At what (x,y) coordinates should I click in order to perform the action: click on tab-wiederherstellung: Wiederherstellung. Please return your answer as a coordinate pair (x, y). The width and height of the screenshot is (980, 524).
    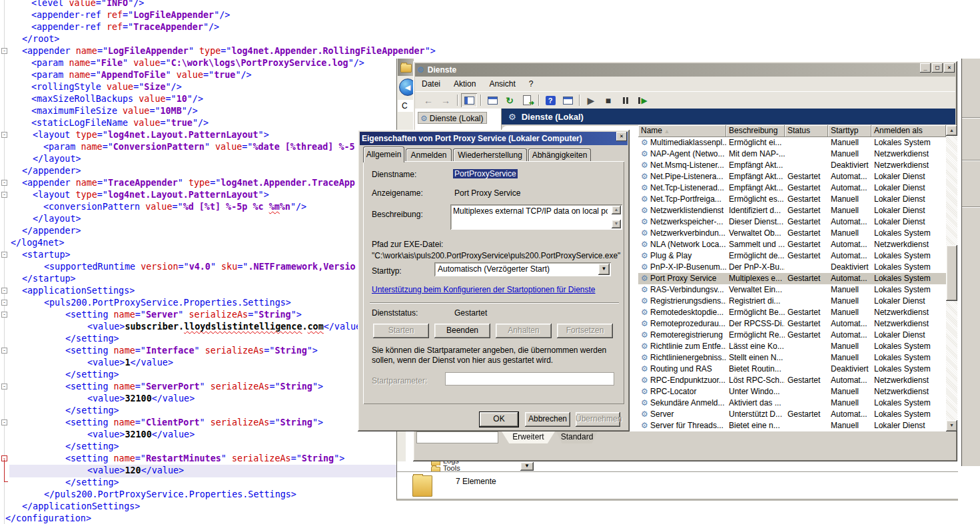
    Looking at the image, I should click on (490, 154).